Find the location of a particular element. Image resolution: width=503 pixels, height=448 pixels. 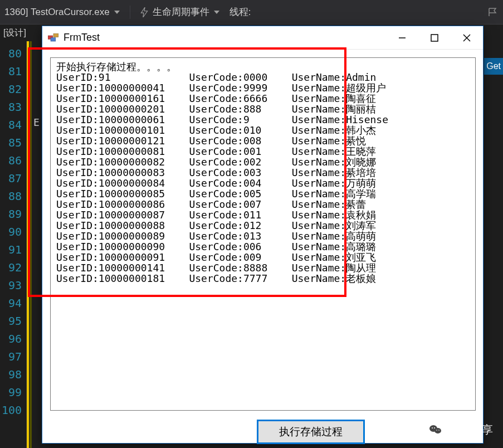

line-number: 94 is located at coordinates (13, 303).